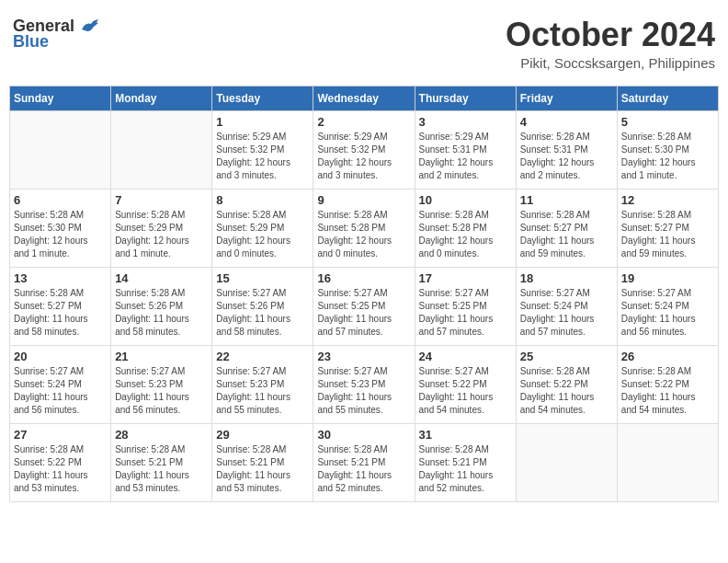 The width and height of the screenshot is (728, 563). I want to click on day-number: 22, so click(263, 357).